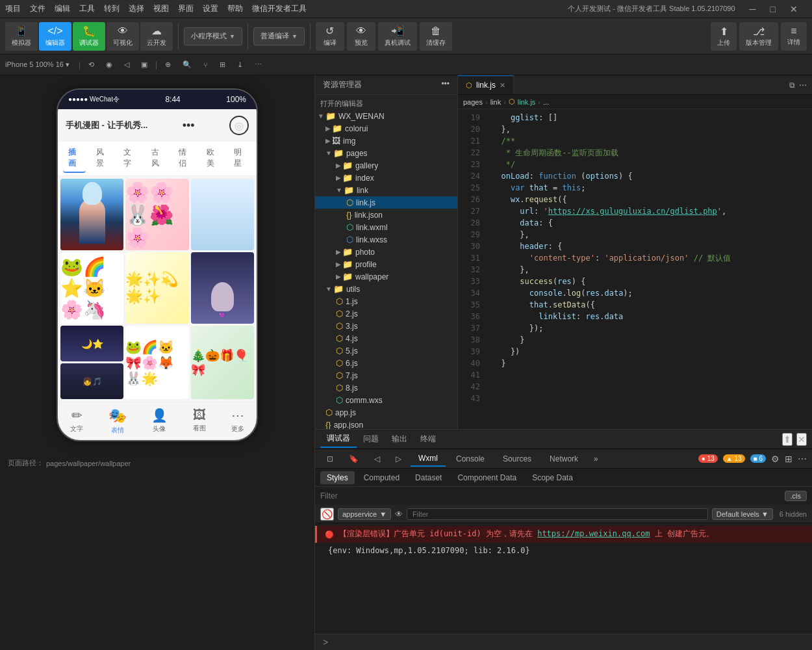 This screenshot has width=812, height=650. I want to click on tab-link-js: ⬡ link.js ✕, so click(486, 84).